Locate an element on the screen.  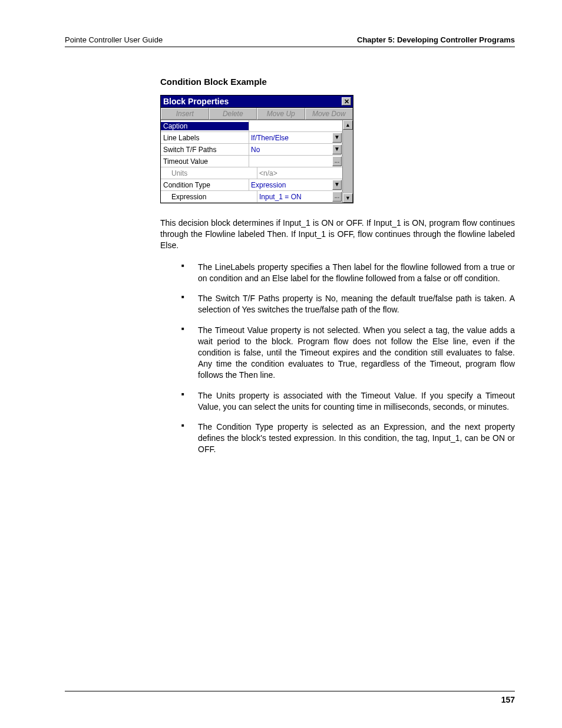
scrollbar: ▲ ▼ is located at coordinates (348, 162).